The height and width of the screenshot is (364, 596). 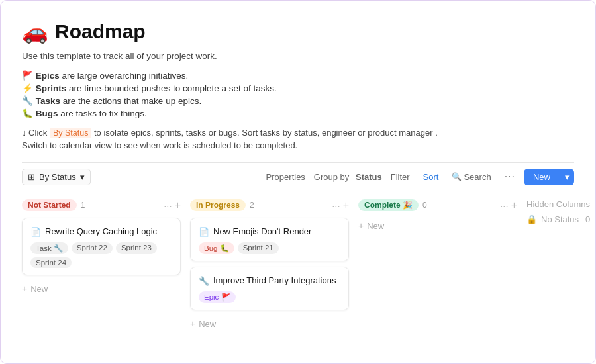 What do you see at coordinates (217, 297) in the screenshot?
I see `tag-epic-third: Epic 🚩` at bounding box center [217, 297].